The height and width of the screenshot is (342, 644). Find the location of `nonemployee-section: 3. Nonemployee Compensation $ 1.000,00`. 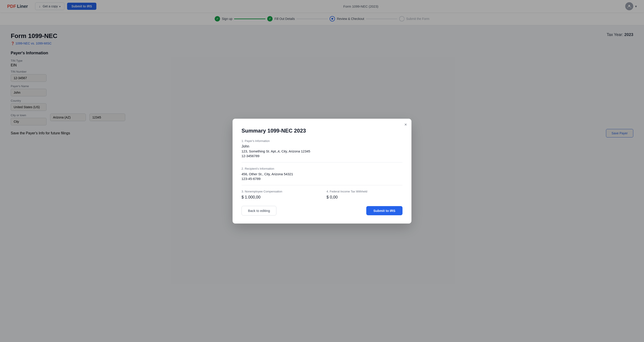

nonemployee-section: 3. Nonemployee Compensation $ 1.000,00 is located at coordinates (280, 194).